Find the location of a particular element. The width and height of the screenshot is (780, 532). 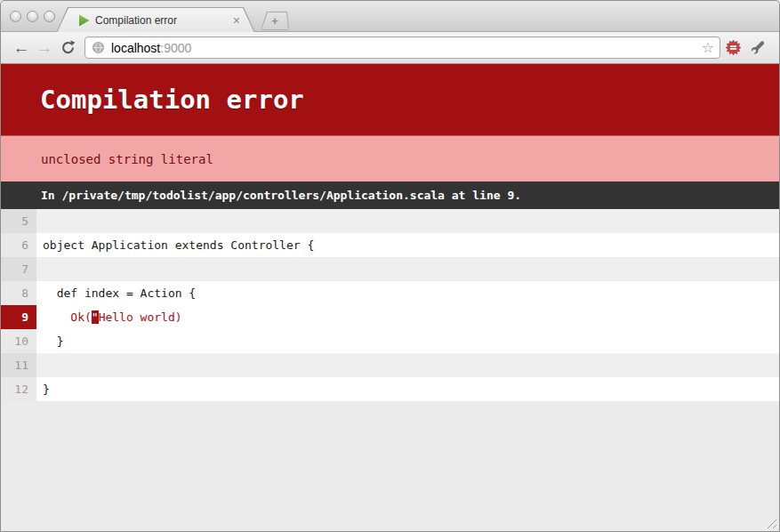

globe-icon is located at coordinates (98, 48).